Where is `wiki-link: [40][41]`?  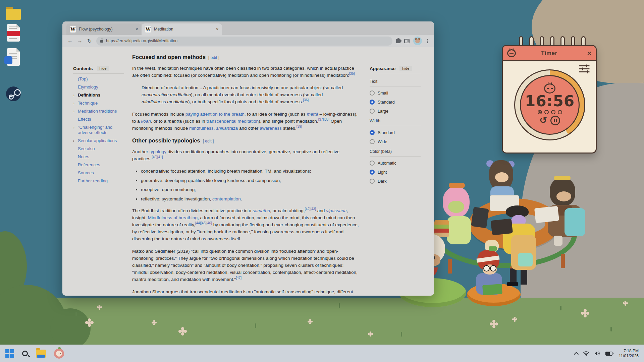 wiki-link: [40][41] is located at coordinates (157, 157).